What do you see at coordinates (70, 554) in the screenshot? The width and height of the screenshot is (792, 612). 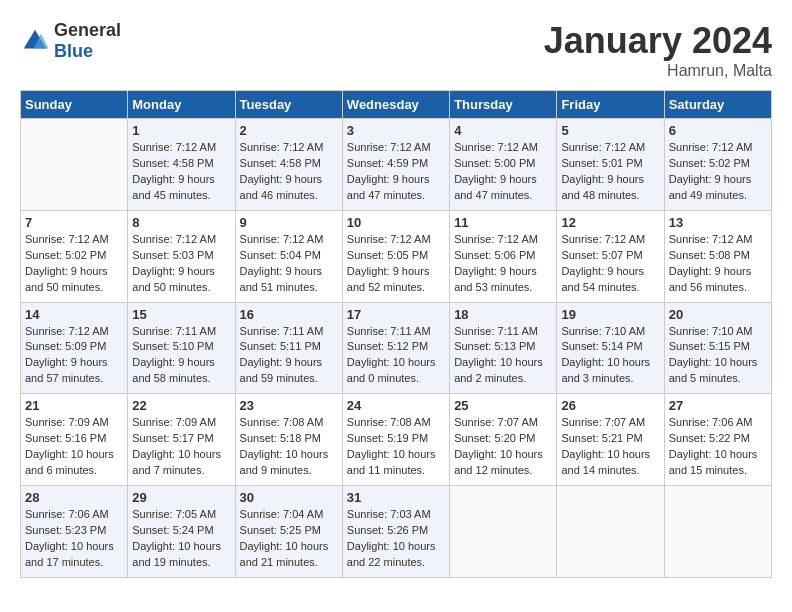 I see `daylight-text: Daylight: 10 hours and 17 minutes.` at bounding box center [70, 554].